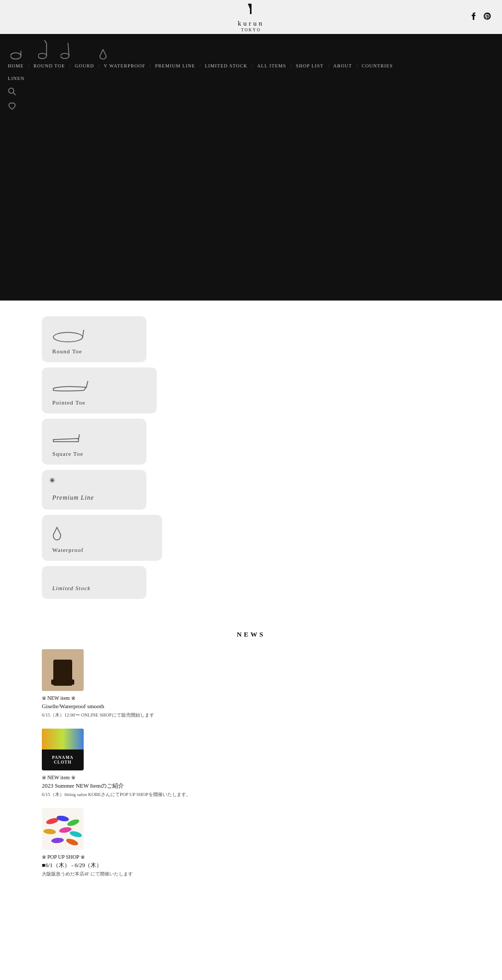 This screenshot has height=980, width=502. I want to click on category-card-premium-line: ✳ Premium Line, so click(94, 490).